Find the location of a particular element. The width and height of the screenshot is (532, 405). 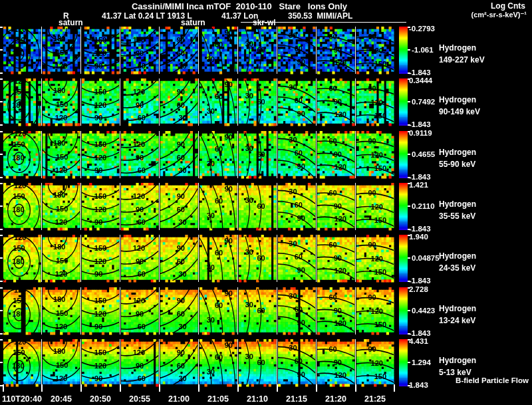

energy-range-label: 35-55 keV is located at coordinates (458, 216).